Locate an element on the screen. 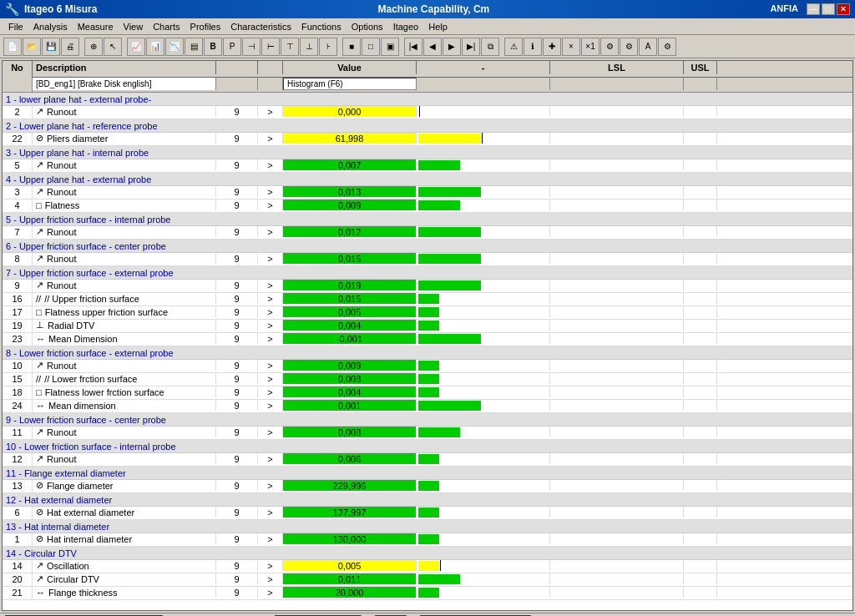  toolbar-new: 📄 is located at coordinates (13, 47).